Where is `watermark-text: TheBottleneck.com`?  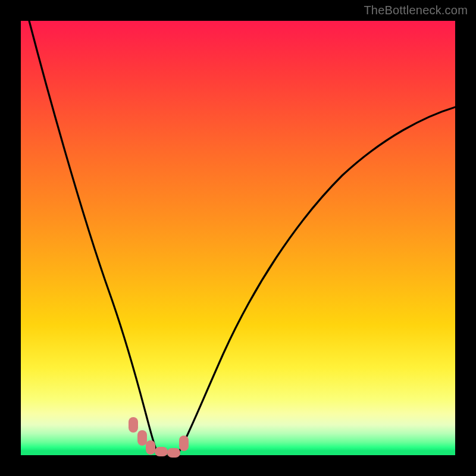
watermark-text: TheBottleneck.com is located at coordinates (415, 11).